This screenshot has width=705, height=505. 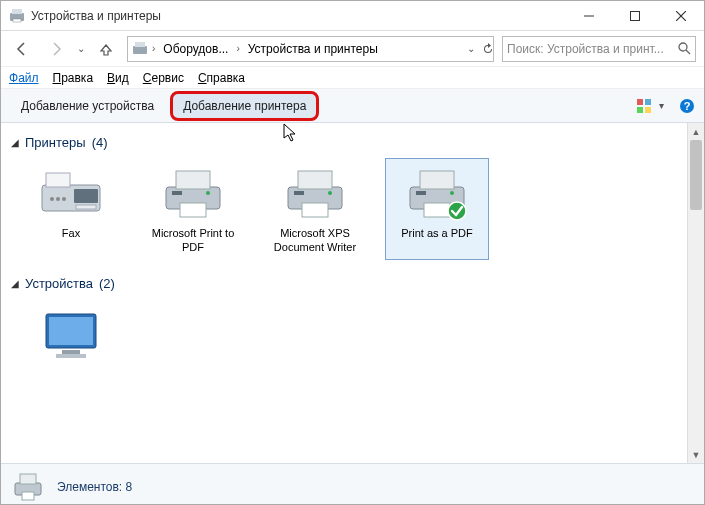 What do you see at coordinates (684, 48) in the screenshot?
I see `search-icon` at bounding box center [684, 48].